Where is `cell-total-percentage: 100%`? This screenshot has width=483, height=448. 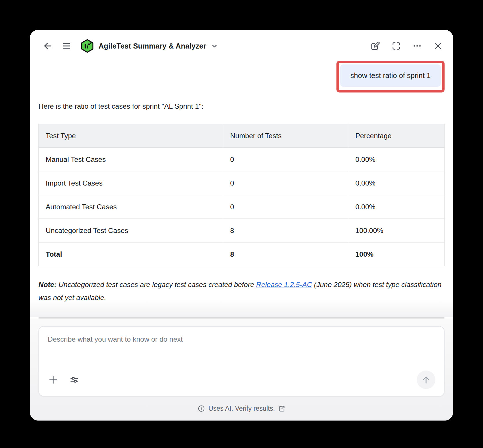 cell-total-percentage: 100% is located at coordinates (397, 254).